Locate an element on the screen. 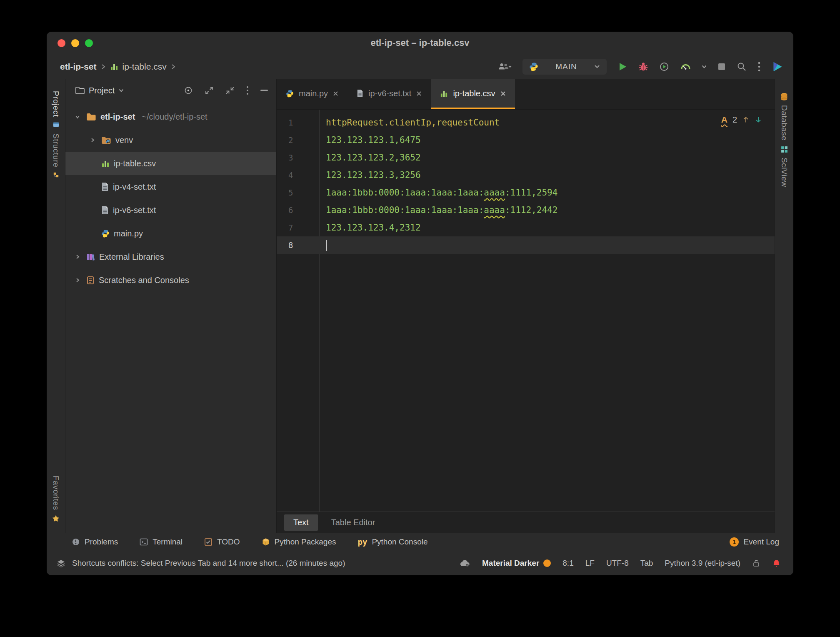 Image resolution: width=840 pixels, height=637 pixels. tree-item-external-libraries: External Libraries is located at coordinates (171, 257).